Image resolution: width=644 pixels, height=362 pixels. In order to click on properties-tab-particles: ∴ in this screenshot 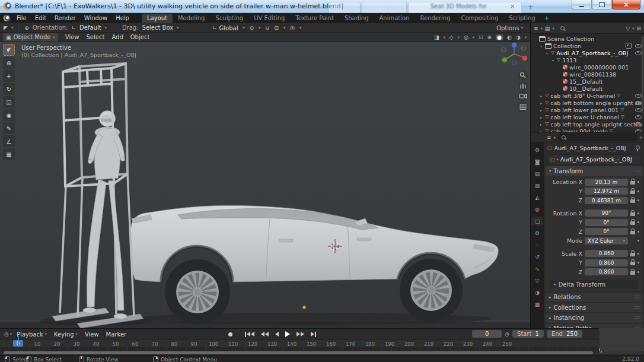, I will do `click(537, 244)`.